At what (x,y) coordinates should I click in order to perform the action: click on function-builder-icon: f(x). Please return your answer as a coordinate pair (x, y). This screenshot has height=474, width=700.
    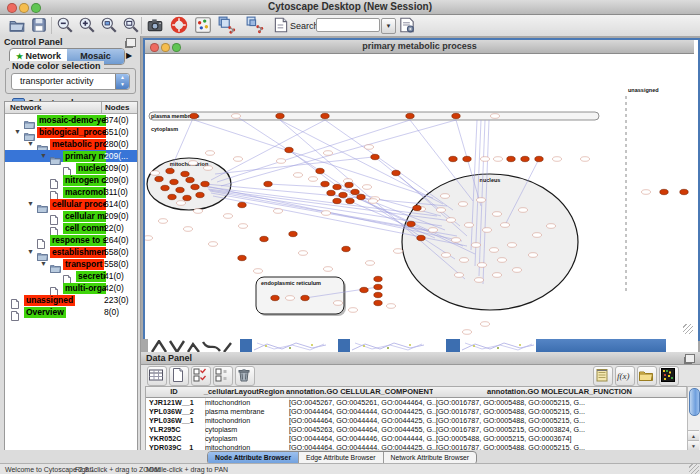
    Looking at the image, I should click on (625, 376).